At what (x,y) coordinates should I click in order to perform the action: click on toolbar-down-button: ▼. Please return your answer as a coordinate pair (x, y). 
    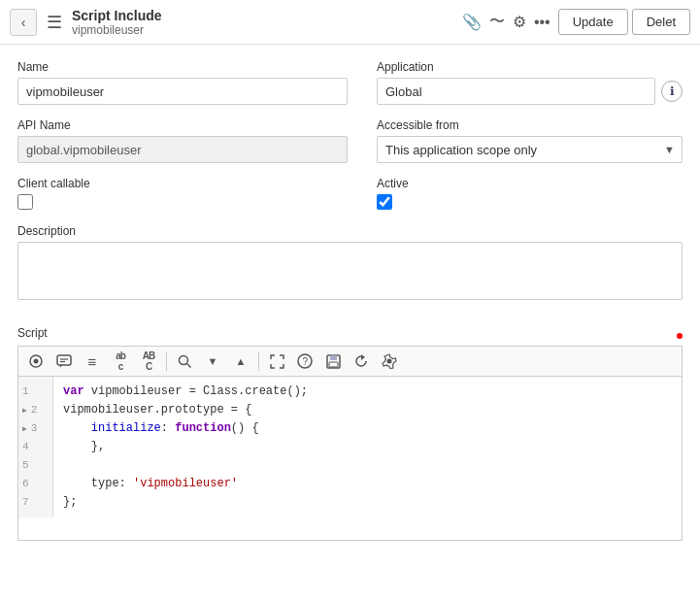
    Looking at the image, I should click on (213, 361).